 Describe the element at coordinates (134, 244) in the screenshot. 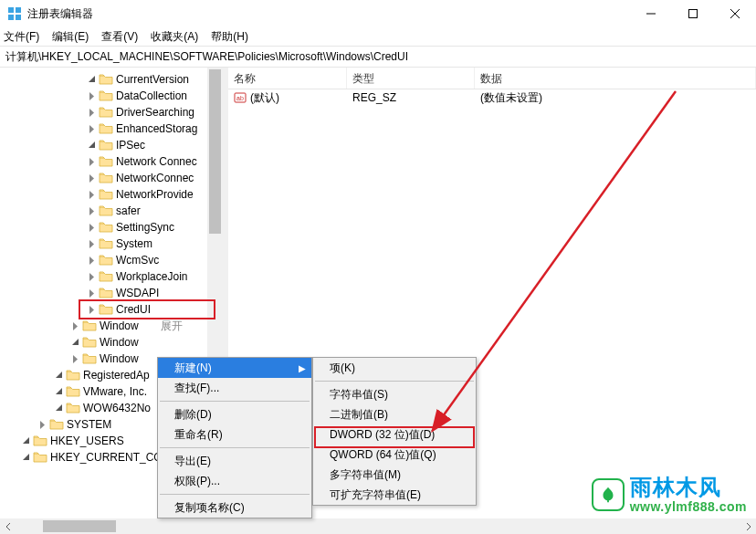

I see `tree-node-label: System` at that location.